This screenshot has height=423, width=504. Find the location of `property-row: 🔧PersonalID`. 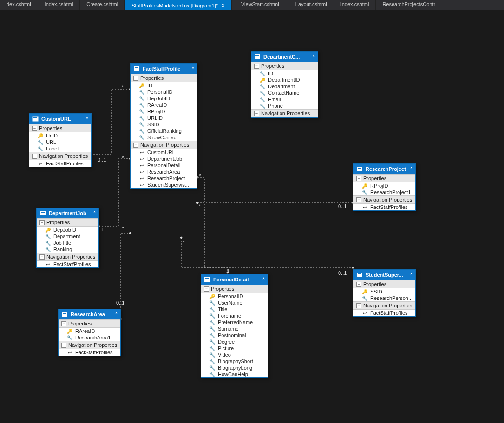

property-row: 🔧PersonalID is located at coordinates (164, 92).